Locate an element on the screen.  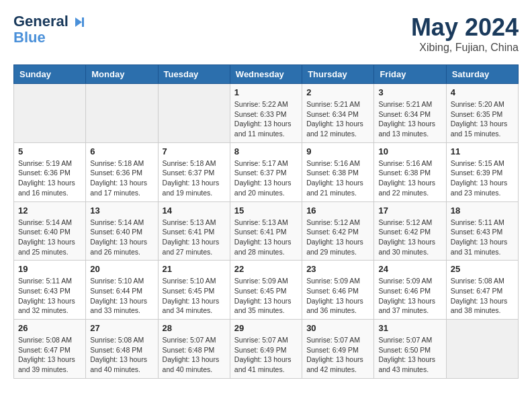
calendar-cell: 19Sunrise: 5:11 AM Sunset: 6:43 PM Dayli… is located at coordinates (50, 290).